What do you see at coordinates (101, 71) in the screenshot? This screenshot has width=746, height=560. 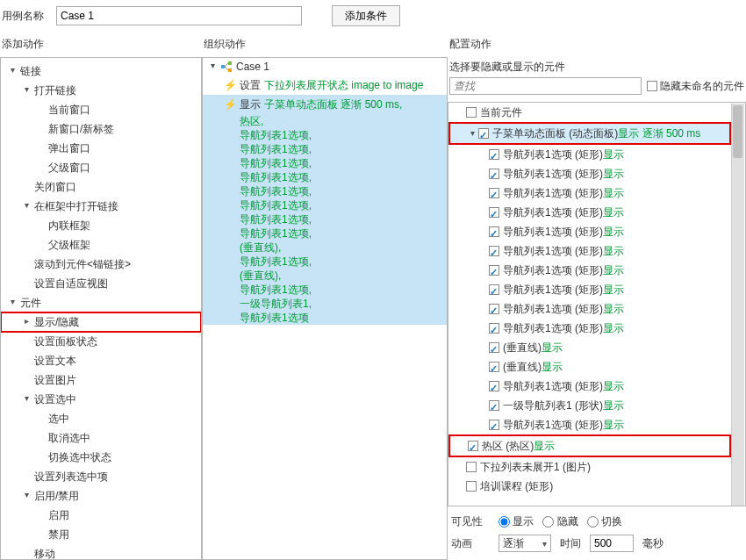 I see `tree-node: 链接` at bounding box center [101, 71].